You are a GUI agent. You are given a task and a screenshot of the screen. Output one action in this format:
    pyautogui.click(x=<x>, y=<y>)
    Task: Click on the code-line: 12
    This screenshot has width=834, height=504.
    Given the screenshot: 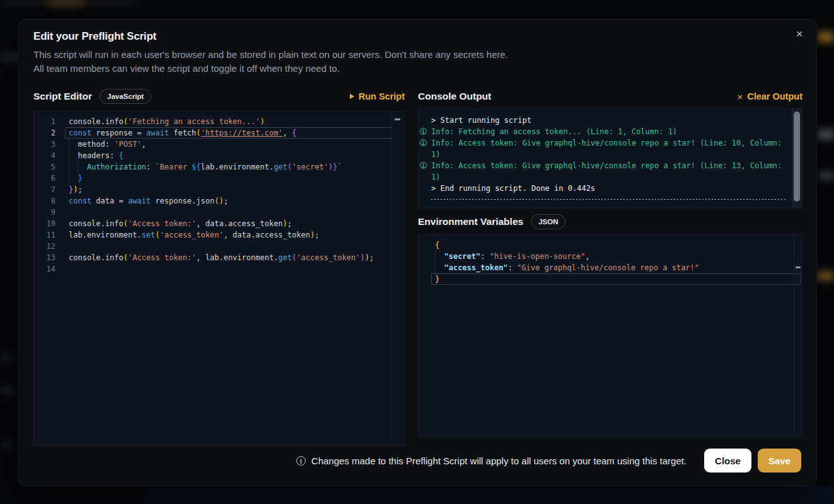 What is the action you would take?
    pyautogui.click(x=219, y=246)
    